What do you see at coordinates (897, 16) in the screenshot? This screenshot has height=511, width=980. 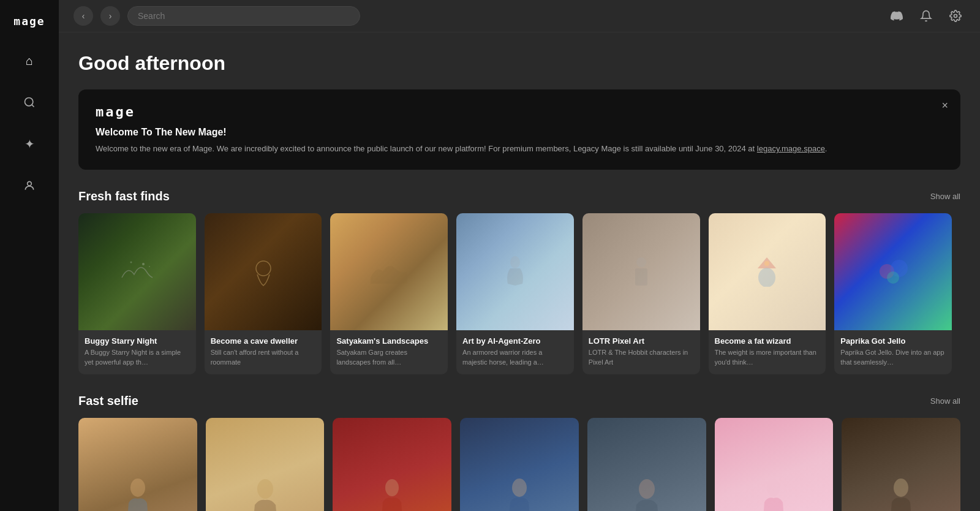 I see `discord-icon` at bounding box center [897, 16].